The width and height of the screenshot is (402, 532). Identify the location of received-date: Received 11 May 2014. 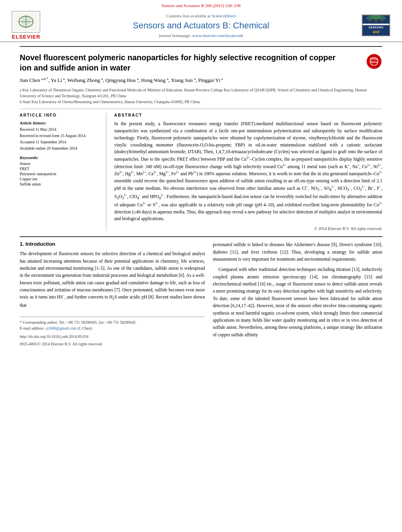
(60, 130).